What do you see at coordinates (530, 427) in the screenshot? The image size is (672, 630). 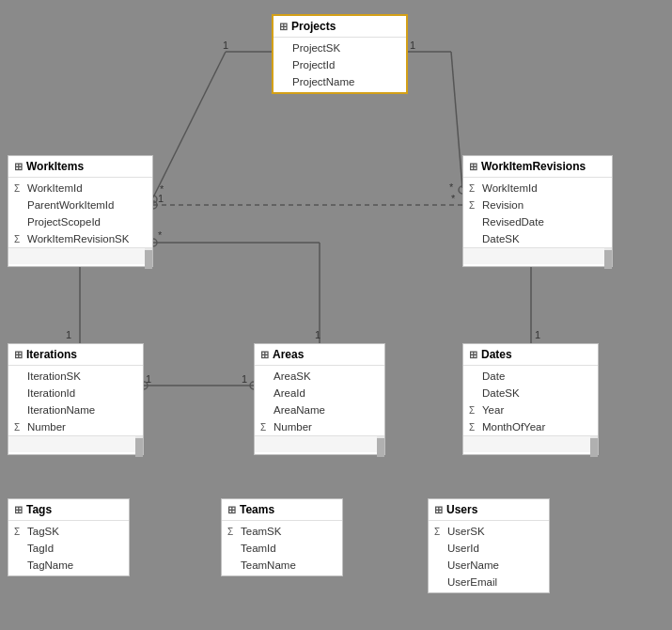 I see `table-row: Σ MonthOfYear` at bounding box center [530, 427].